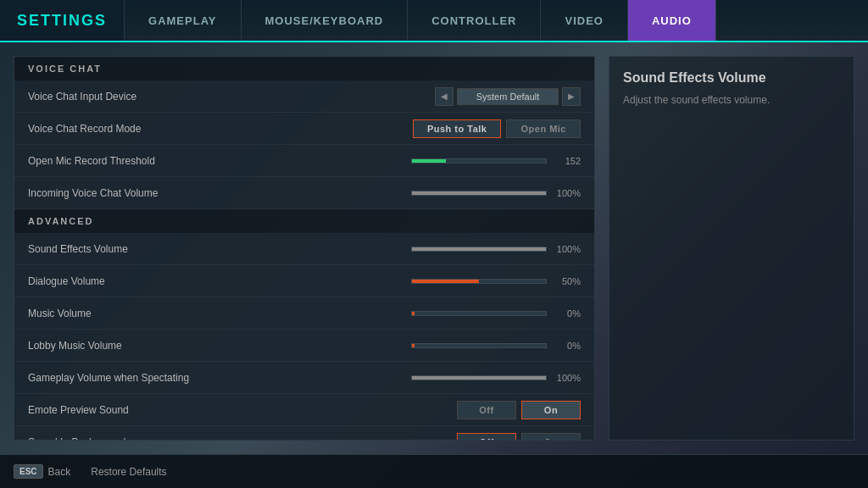  What do you see at coordinates (444, 97) in the screenshot?
I see `arrow-left-button: ◀` at bounding box center [444, 97].